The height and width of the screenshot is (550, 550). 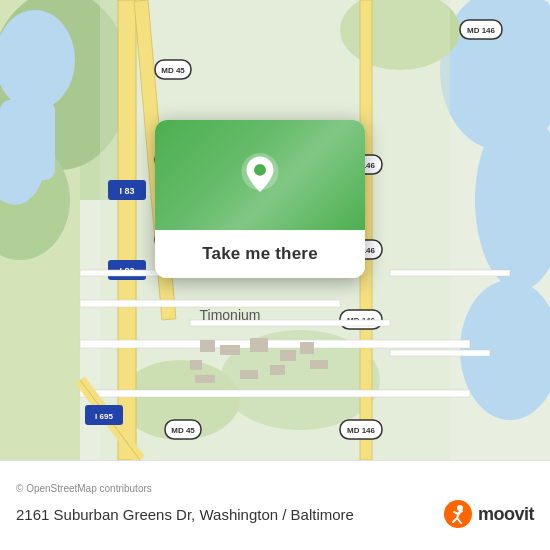 What do you see at coordinates (458, 514) in the screenshot?
I see `moovit-logo-icon` at bounding box center [458, 514].